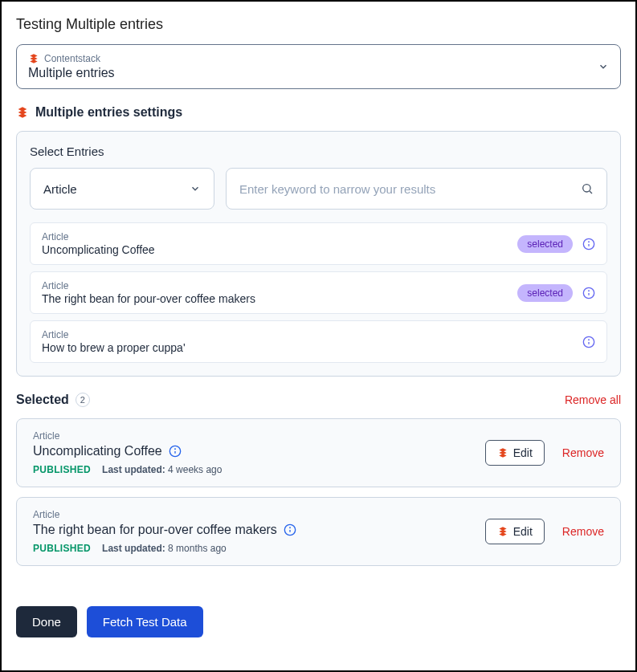  What do you see at coordinates (318, 342) in the screenshot?
I see `entry-item: Article How to brew a proper cuppa'` at bounding box center [318, 342].